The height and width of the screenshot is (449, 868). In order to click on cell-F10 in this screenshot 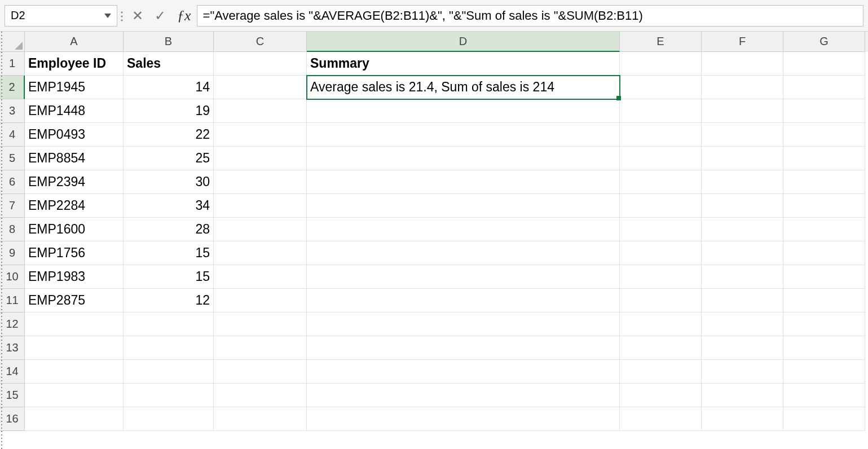, I will do `click(742, 277)`.